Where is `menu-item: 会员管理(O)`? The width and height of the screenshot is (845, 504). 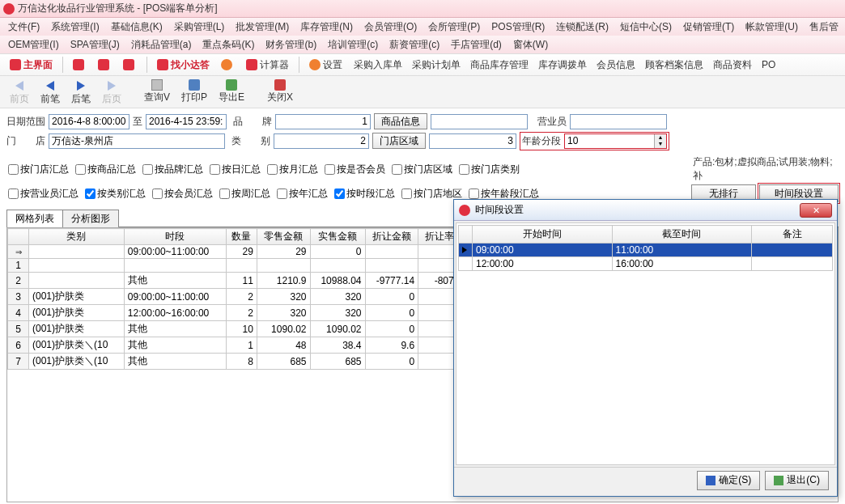 menu-item: 会员管理(O) is located at coordinates (390, 28).